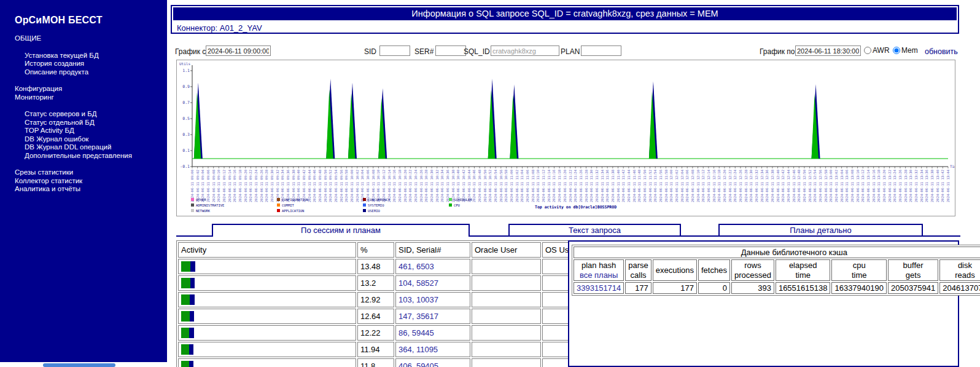  What do you see at coordinates (238, 50) in the screenshot?
I see `from-input` at bounding box center [238, 50].